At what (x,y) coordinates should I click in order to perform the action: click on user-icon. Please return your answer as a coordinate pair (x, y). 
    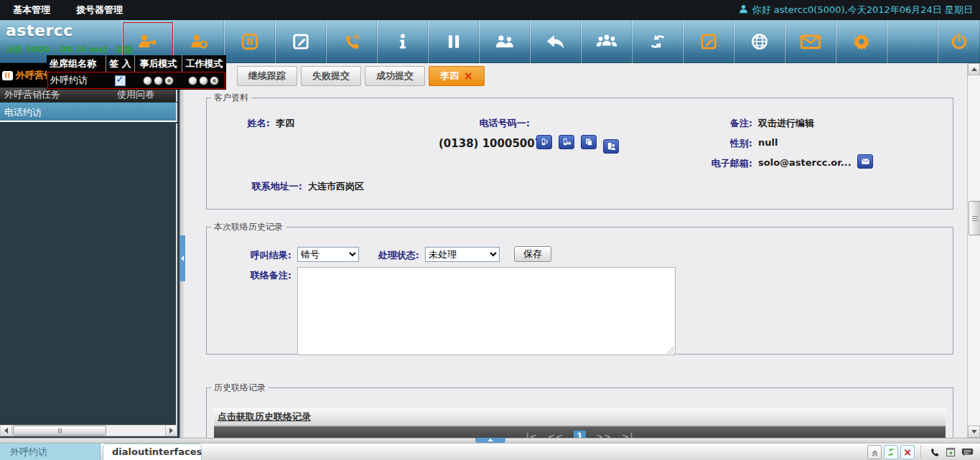
    Looking at the image, I should click on (744, 10).